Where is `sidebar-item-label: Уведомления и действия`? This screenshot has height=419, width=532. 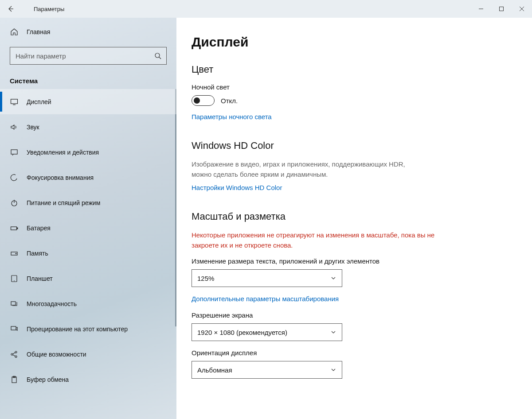
sidebar-item-label: Уведомления и действия is located at coordinates (63, 152).